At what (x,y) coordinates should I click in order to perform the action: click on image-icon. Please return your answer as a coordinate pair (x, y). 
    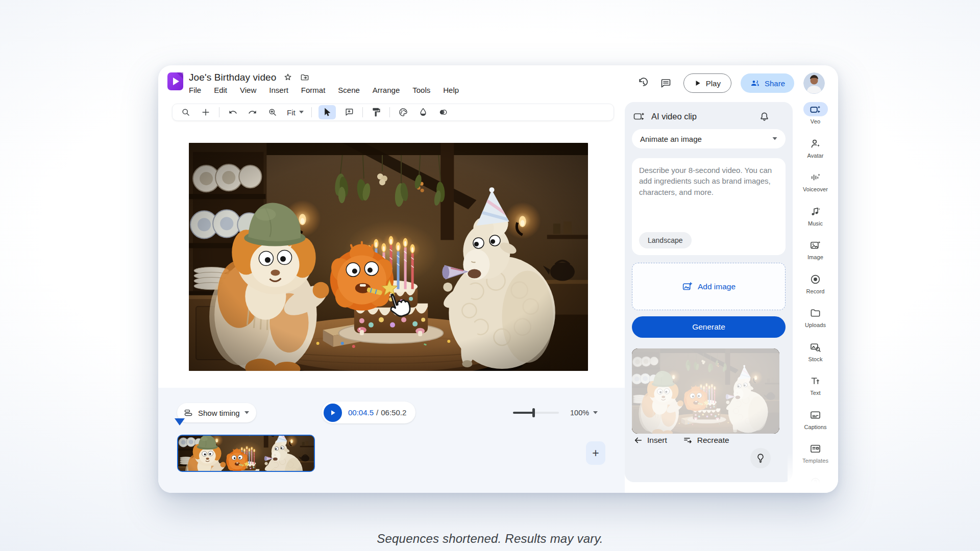
    Looking at the image, I should click on (816, 245).